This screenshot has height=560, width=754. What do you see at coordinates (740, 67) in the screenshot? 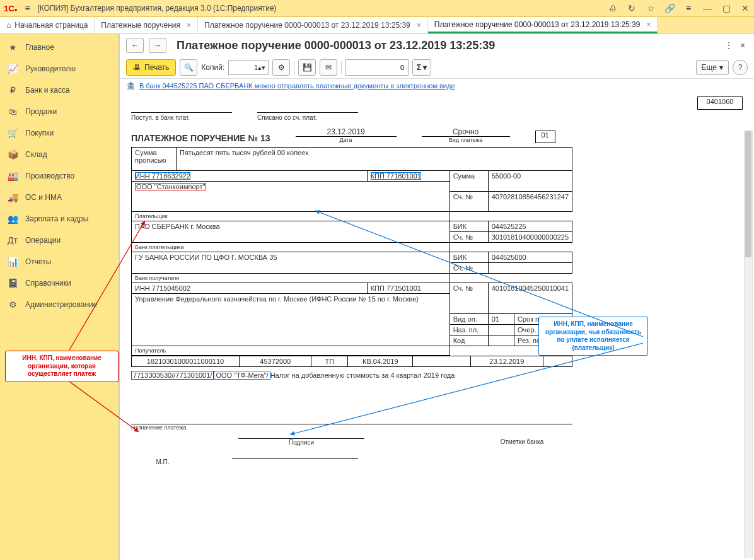
I see `help-button: ?` at bounding box center [740, 67].